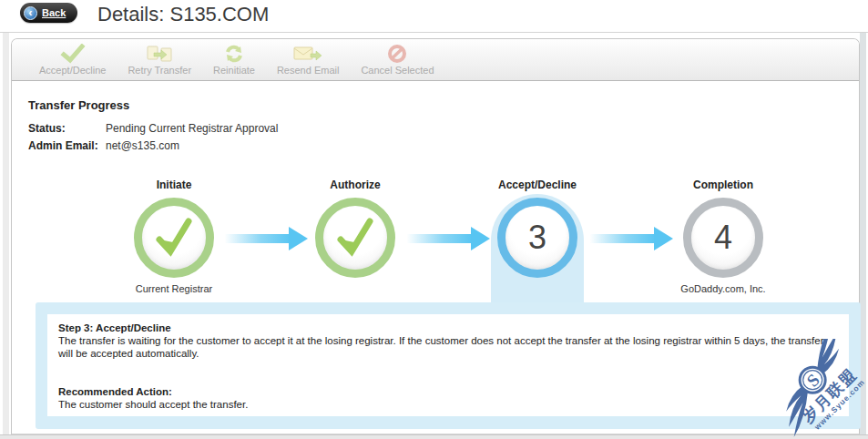 This screenshot has height=439, width=868. Describe the element at coordinates (308, 60) in the screenshot. I see `resend-email-button: Resend Email` at that location.